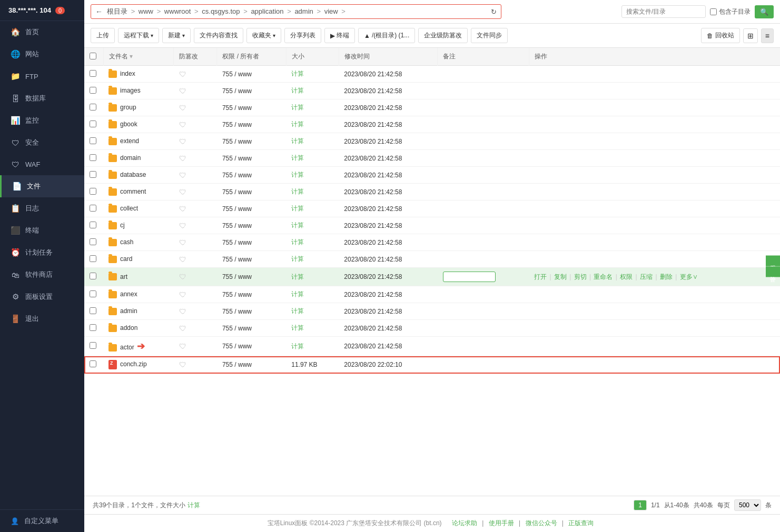 Image resolution: width=780 pixels, height=532 pixels. What do you see at coordinates (303, 36) in the screenshot?
I see `share-list-button: 分享列表` at bounding box center [303, 36].